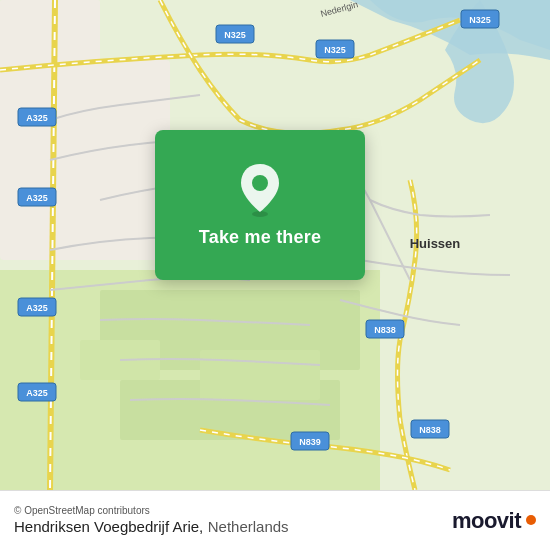 The image size is (550, 550). Describe the element at coordinates (486, 521) in the screenshot. I see `moovit-wordmark: moovit` at that location.